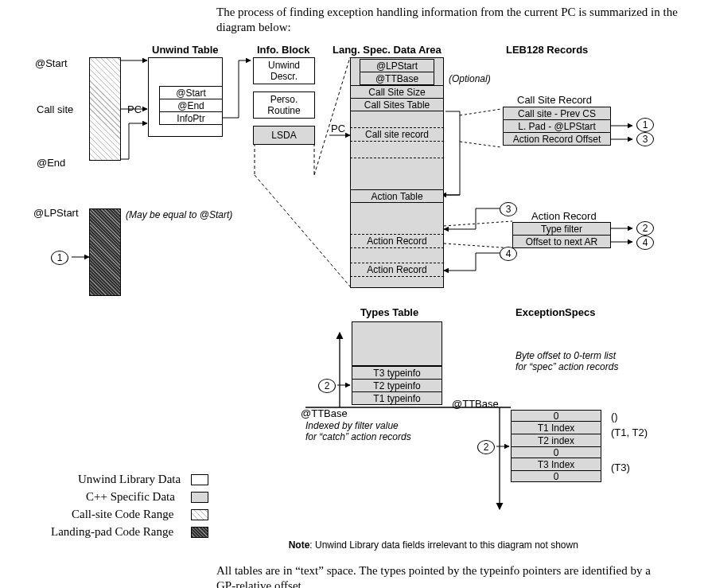 The height and width of the screenshot is (588, 708). I want to click on specs-t3: T3 Index, so click(556, 465).